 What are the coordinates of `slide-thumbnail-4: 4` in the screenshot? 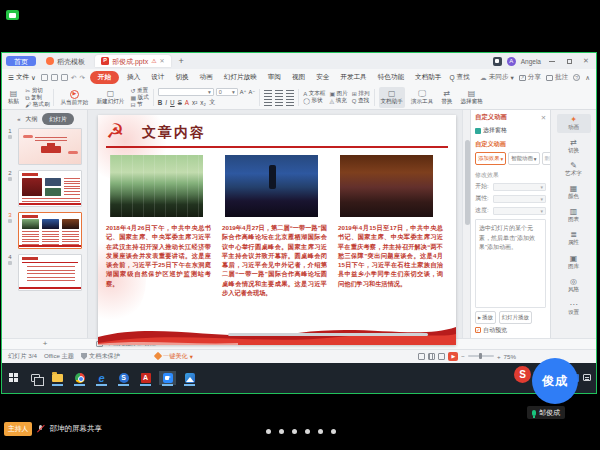 It's located at (46, 272).